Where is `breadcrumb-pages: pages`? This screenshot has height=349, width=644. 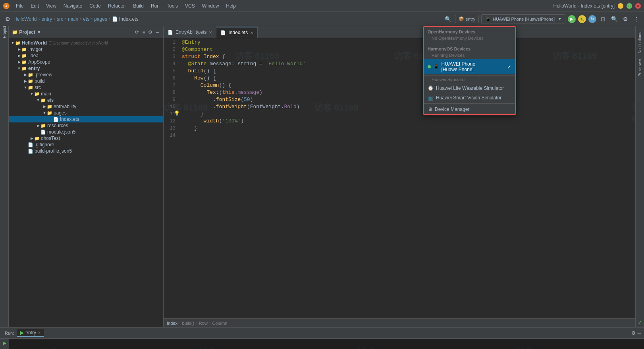 breadcrumb-pages: pages is located at coordinates (101, 19).